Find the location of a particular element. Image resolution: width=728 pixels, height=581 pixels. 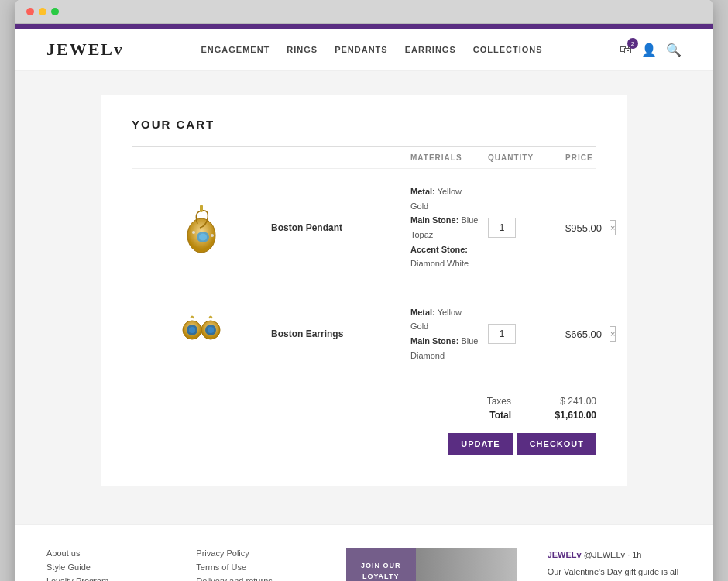

table-row: Boston Pendant Metal: Yellow Gold Main S… is located at coordinates (364, 228).